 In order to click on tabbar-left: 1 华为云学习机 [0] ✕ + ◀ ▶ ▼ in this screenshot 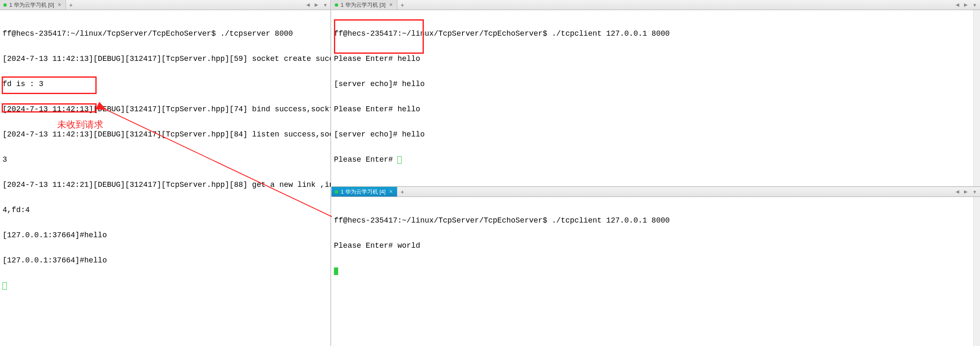, I will do `click(166, 5)`.